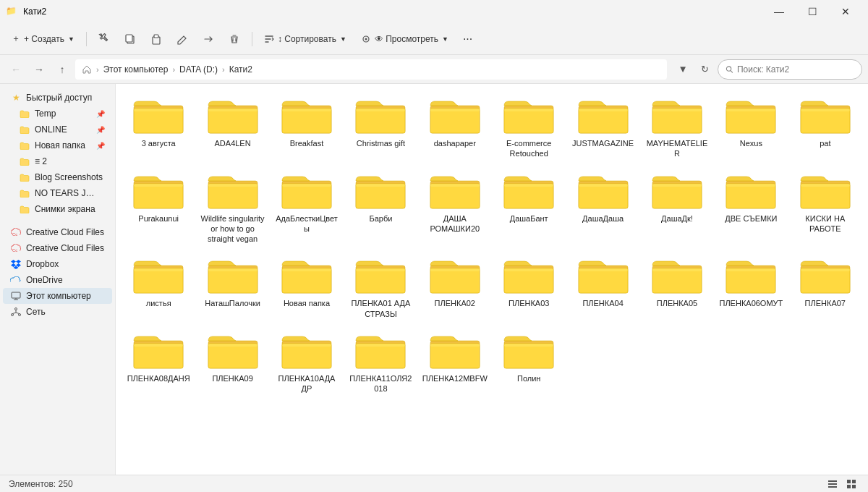 This screenshot has width=868, height=492. I want to click on folder-item: Новая папка, so click(307, 287).